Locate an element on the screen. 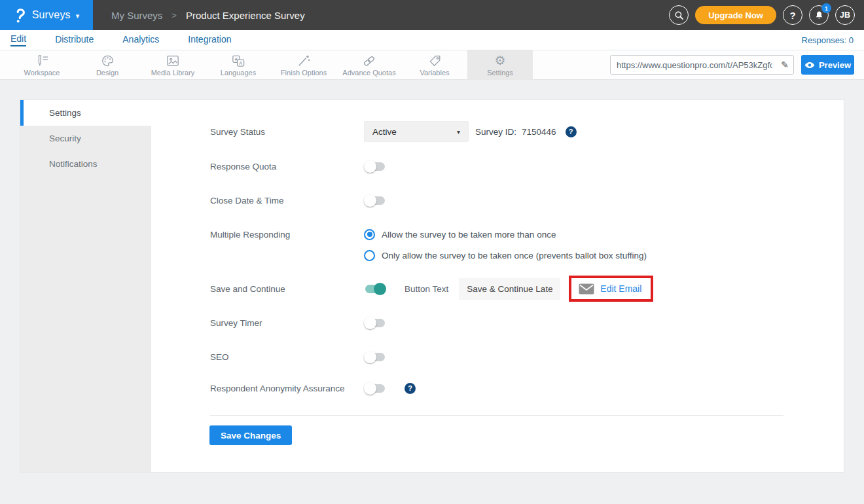 The height and width of the screenshot is (504, 864). toolbar-item-label: Workspace is located at coordinates (42, 73).